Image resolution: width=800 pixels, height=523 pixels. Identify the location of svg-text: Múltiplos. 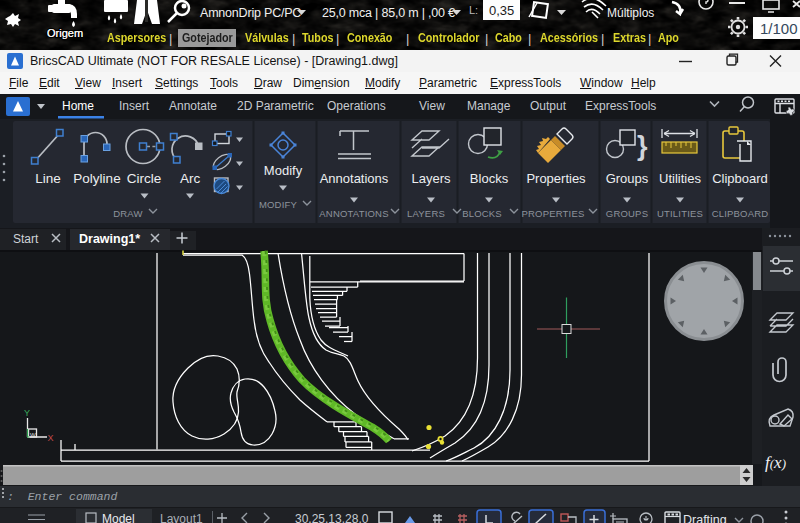
(630, 13).